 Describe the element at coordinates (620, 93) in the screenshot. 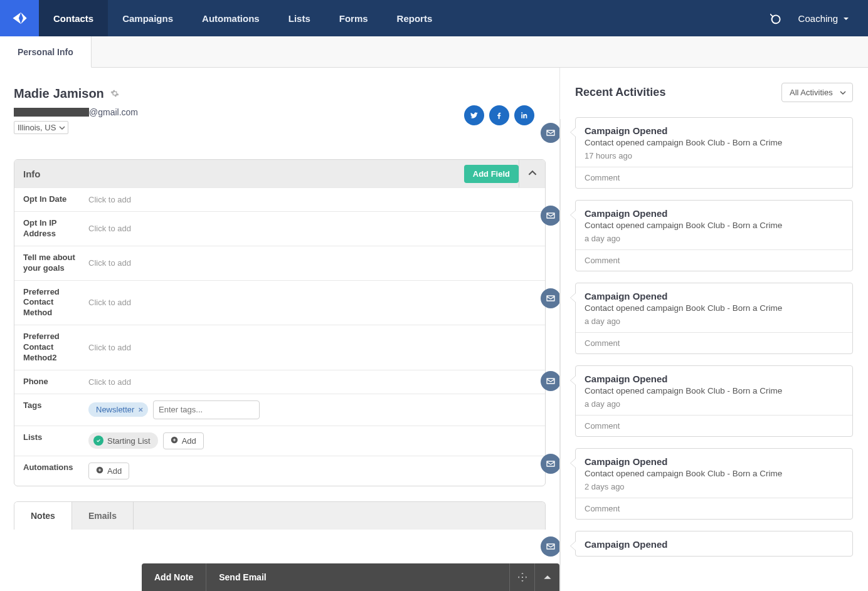

I see `recent-activities-title: Recent Activities` at that location.